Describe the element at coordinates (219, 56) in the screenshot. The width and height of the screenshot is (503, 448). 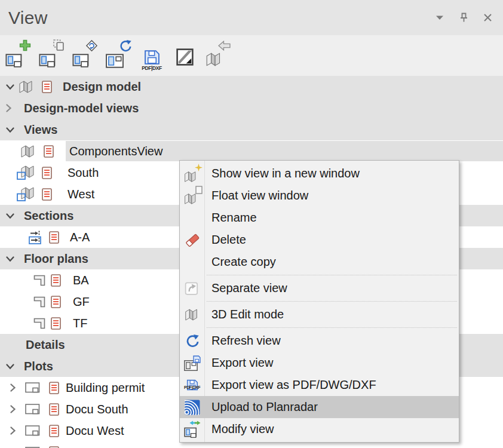
I see `previous-view-button` at that location.